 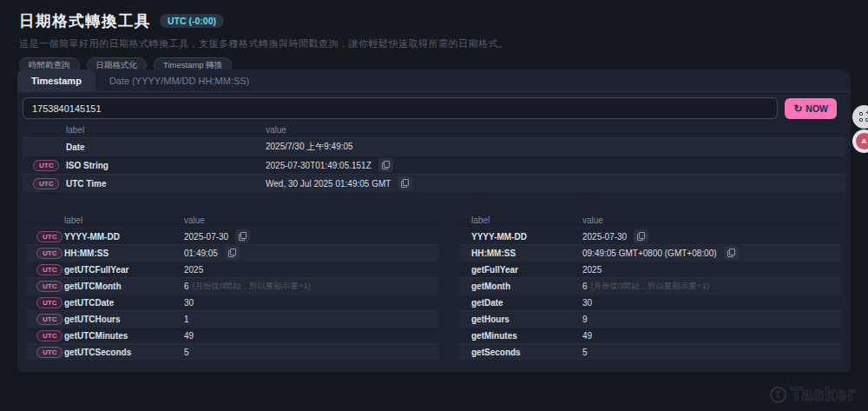 What do you see at coordinates (651, 302) in the screenshot?
I see `table-row: getDate30` at bounding box center [651, 302].